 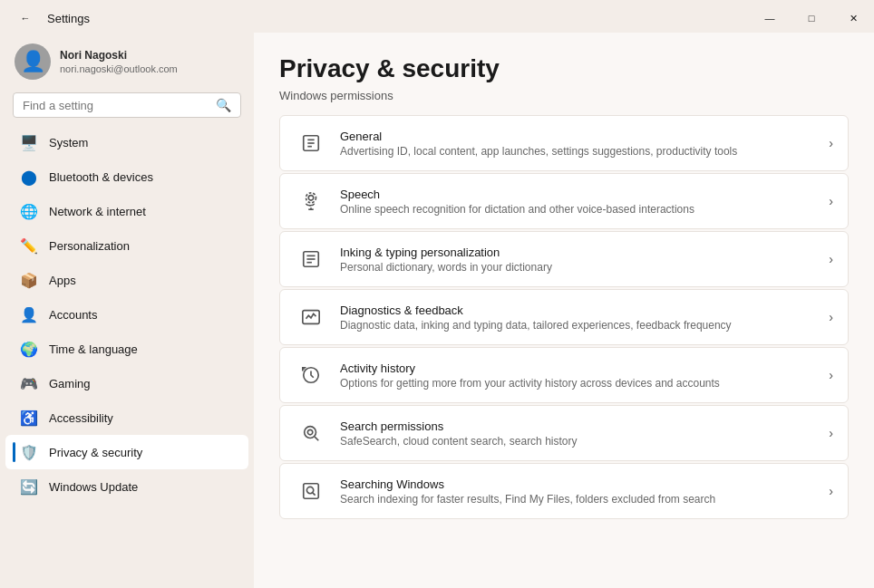 I want to click on sidebar-item-label: Gaming, so click(x=70, y=384).